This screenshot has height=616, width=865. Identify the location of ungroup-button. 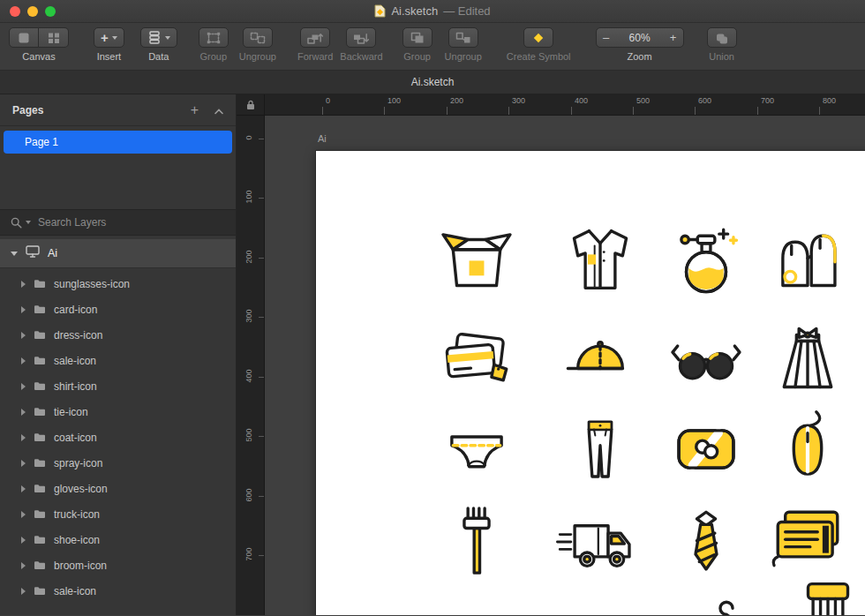
(258, 37).